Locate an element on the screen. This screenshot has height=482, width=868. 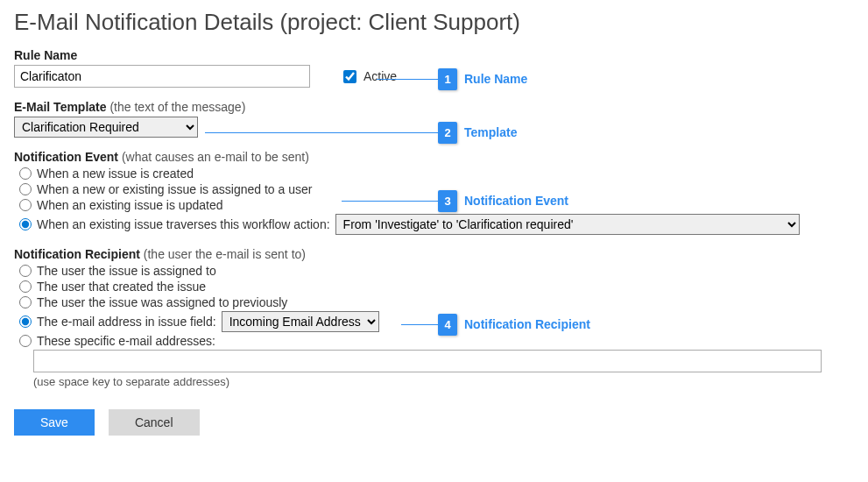
recipient-radio-specific is located at coordinates (25, 341).